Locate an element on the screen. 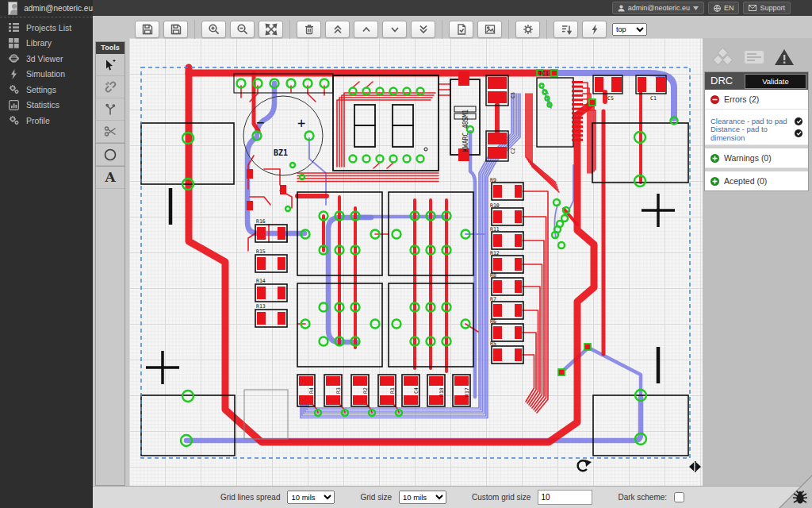 The width and height of the screenshot is (812, 508). simulate-button is located at coordinates (595, 29).